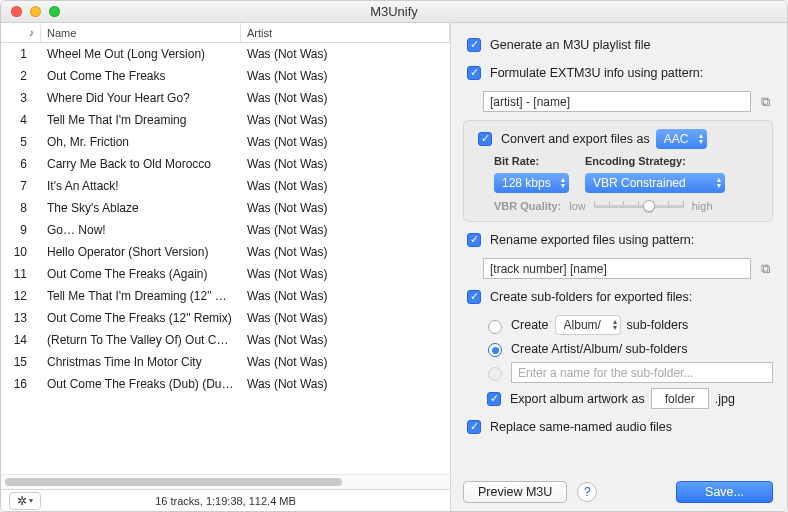  I want to click on table-row: 4Tell Me That I'm DreamingWas (Not Was), so click(226, 120).